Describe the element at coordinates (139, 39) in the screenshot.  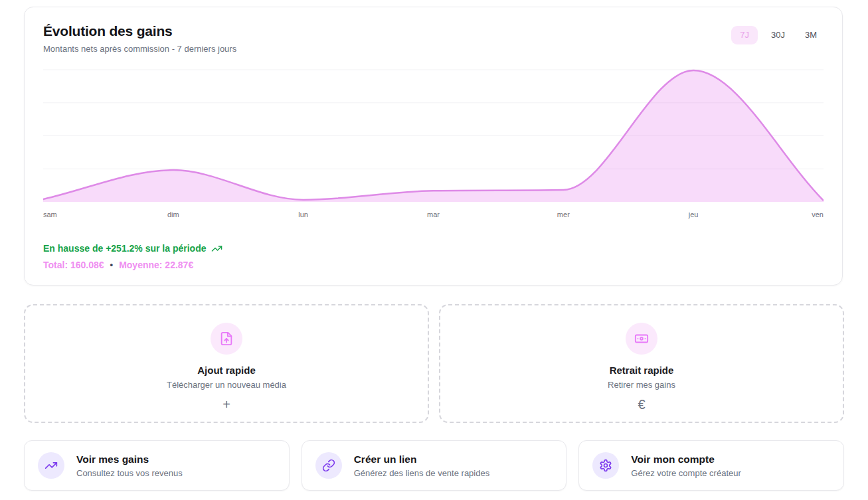
I see `chart-card-titles: Évolution des gains Montants nets après …` at that location.